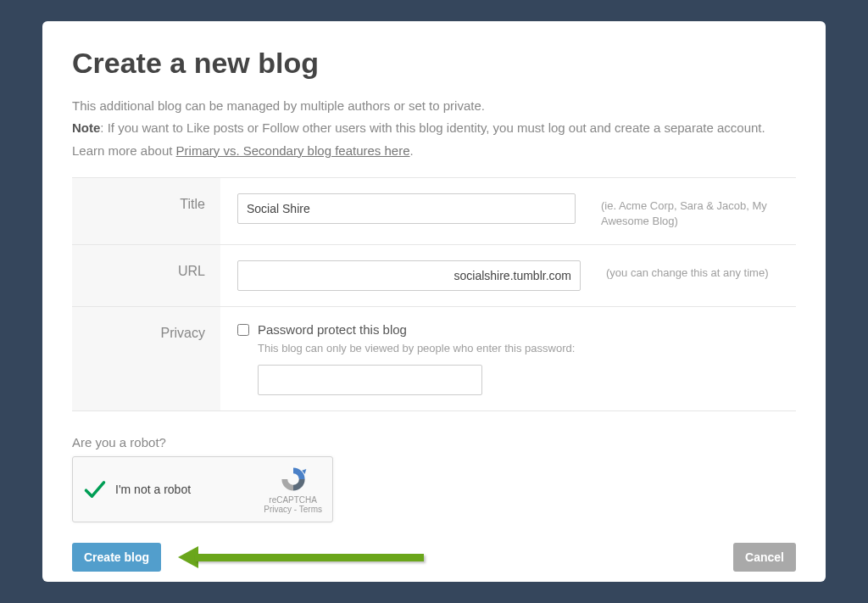  What do you see at coordinates (243, 330) in the screenshot?
I see `password-protect-checkbox` at bounding box center [243, 330].